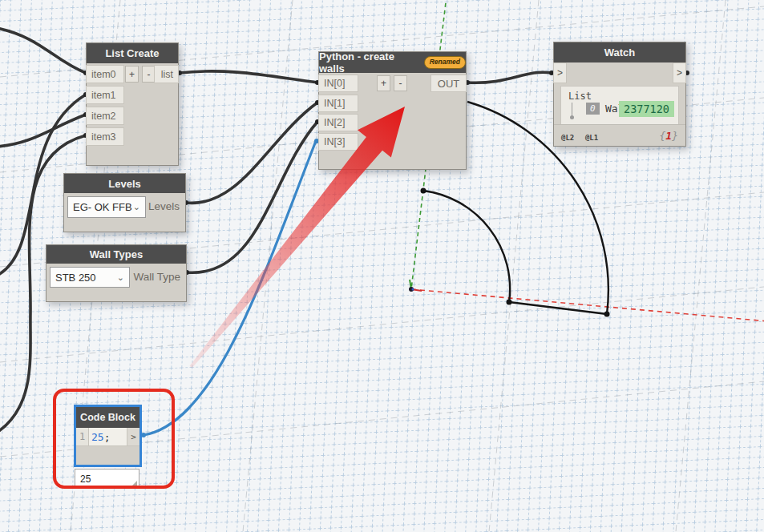 The image size is (764, 532). What do you see at coordinates (105, 136) in the screenshot?
I see `port-item3: item3` at bounding box center [105, 136].